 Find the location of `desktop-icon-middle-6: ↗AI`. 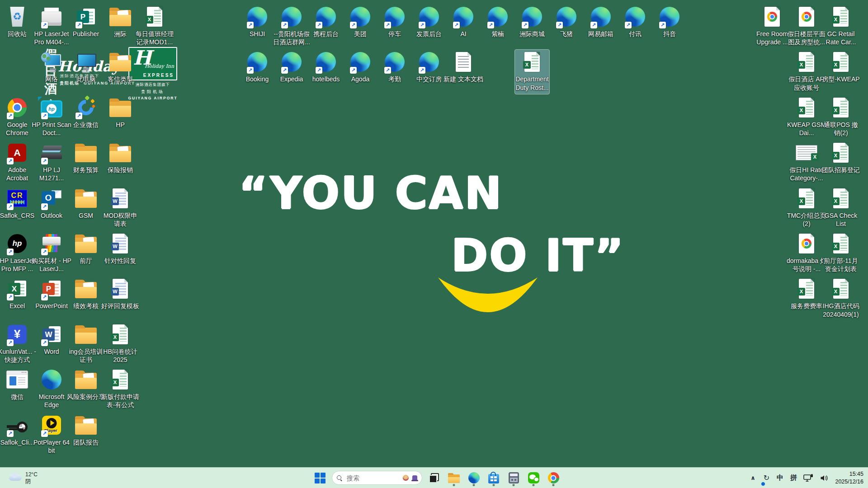

desktop-icon-middle-6: ↗AI is located at coordinates (463, 27).